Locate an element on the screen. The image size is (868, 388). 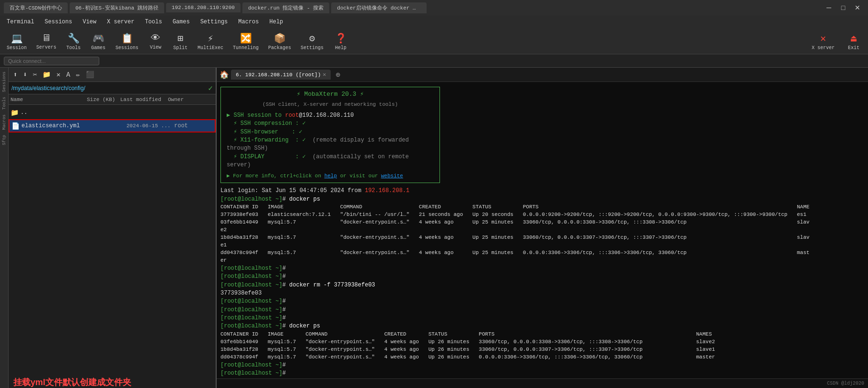
toolbar-view: 👁 View is located at coordinates (156, 41).